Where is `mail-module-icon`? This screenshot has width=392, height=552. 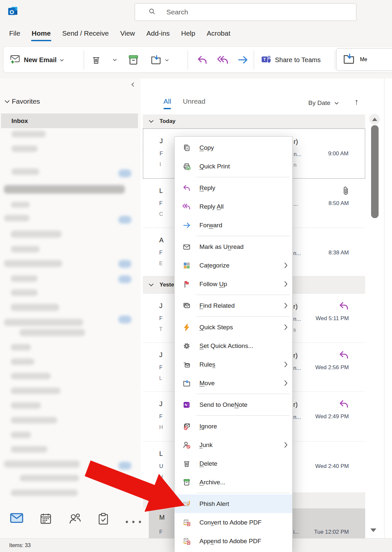 mail-module-icon is located at coordinates (17, 519).